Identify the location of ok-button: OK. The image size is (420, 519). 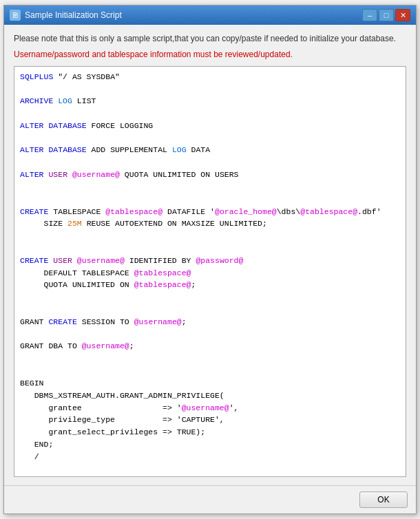
(384, 500).